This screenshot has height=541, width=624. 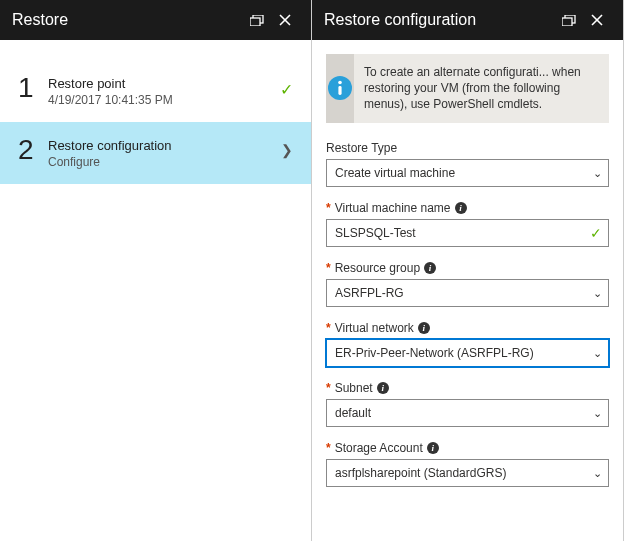 I want to click on restore-config-title: Restore configuration, so click(x=440, y=20).